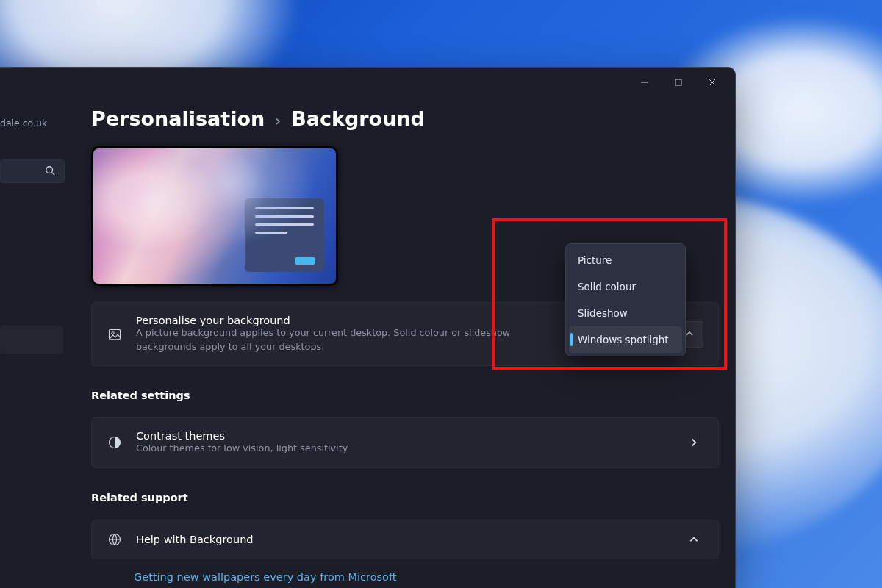 The height and width of the screenshot is (588, 882). I want to click on help-link-new-wallpapers: Getting new wallpapers every day from Mi…, so click(265, 577).